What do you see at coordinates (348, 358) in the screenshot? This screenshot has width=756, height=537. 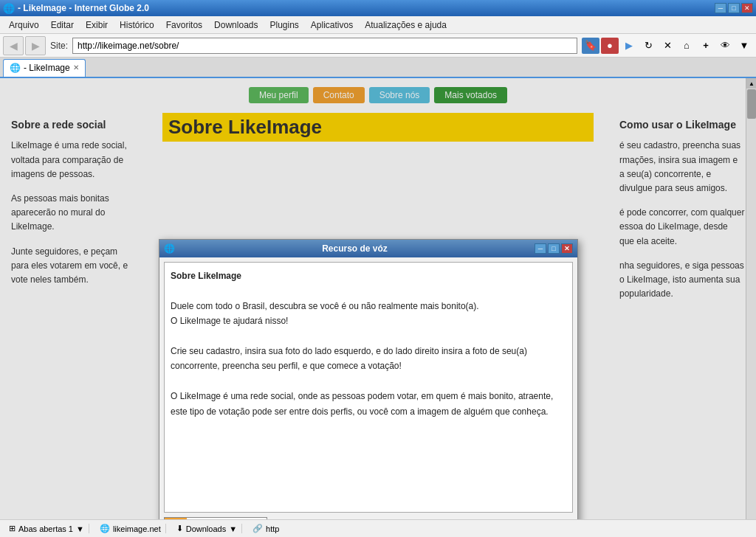 I see `voice-text-line3: Crie seu cadastro, insira sua foto do la…` at bounding box center [348, 358].